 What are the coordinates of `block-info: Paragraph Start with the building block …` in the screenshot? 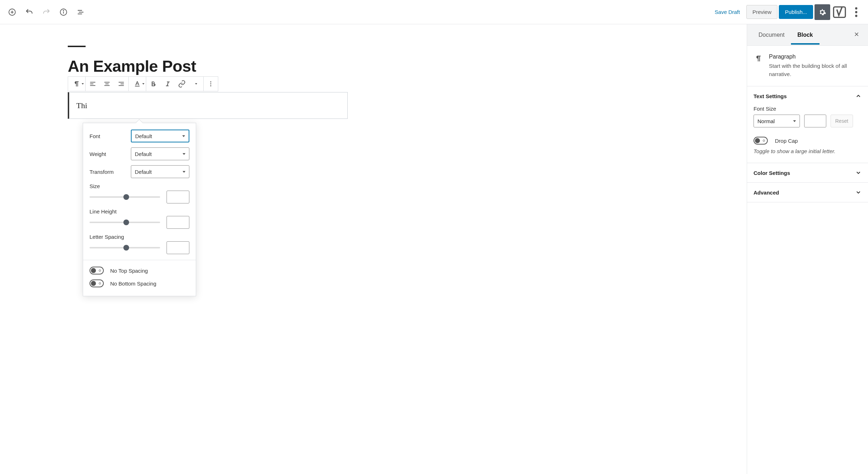 It's located at (807, 66).